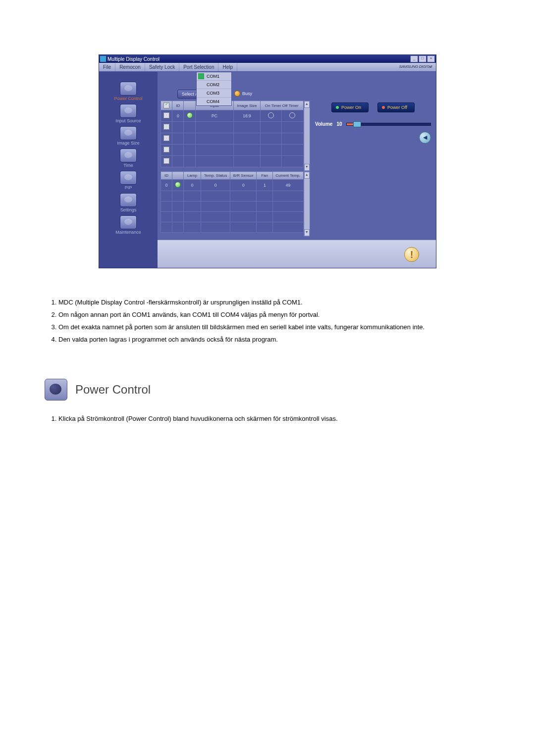 The height and width of the screenshot is (756, 535). What do you see at coordinates (281, 106) in the screenshot?
I see `col-timer: On Timer Off Timer` at bounding box center [281, 106].